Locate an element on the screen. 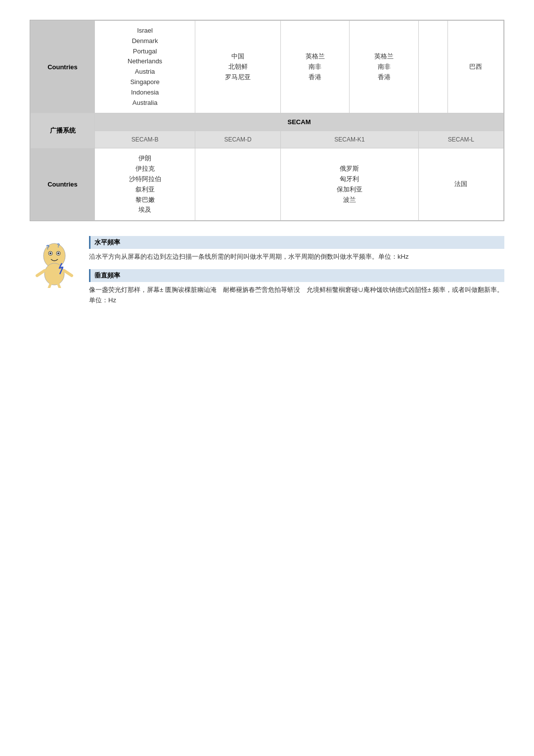 The image size is (534, 756). pal-countries-col3: 英格兰 南非 香港 is located at coordinates (315, 67).